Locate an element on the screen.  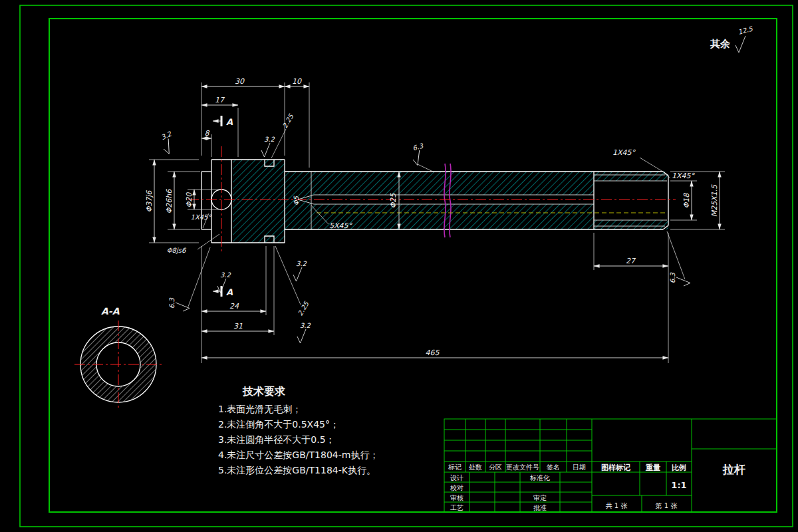
dim-chamfer-left: 1X45° is located at coordinates (201, 217).